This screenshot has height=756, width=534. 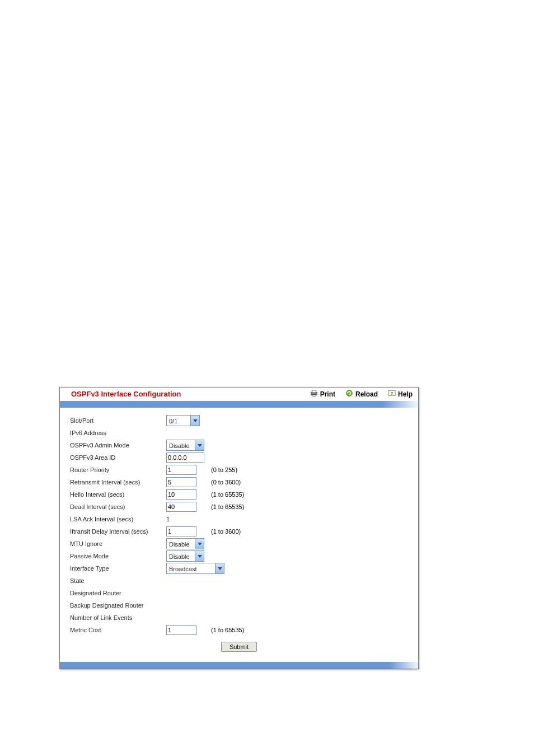 I want to click on label-interface-type: Interface Type, so click(x=118, y=568).